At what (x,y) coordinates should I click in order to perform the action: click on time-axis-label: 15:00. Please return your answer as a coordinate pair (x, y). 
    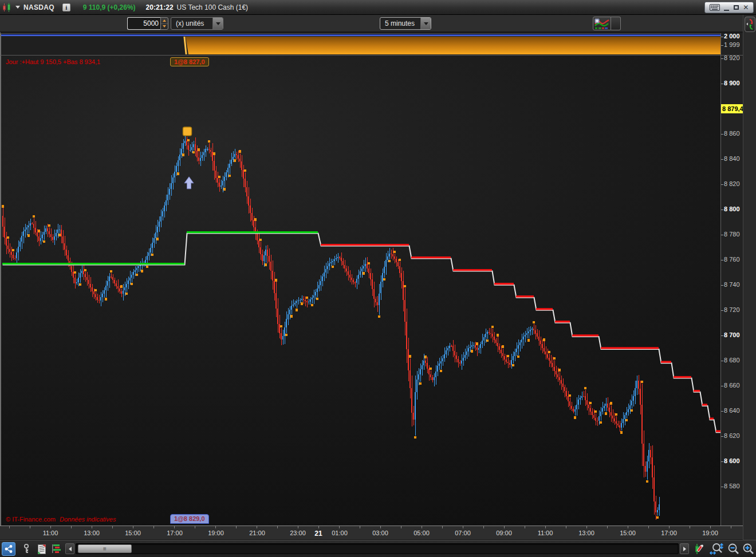
    Looking at the image, I should click on (133, 533).